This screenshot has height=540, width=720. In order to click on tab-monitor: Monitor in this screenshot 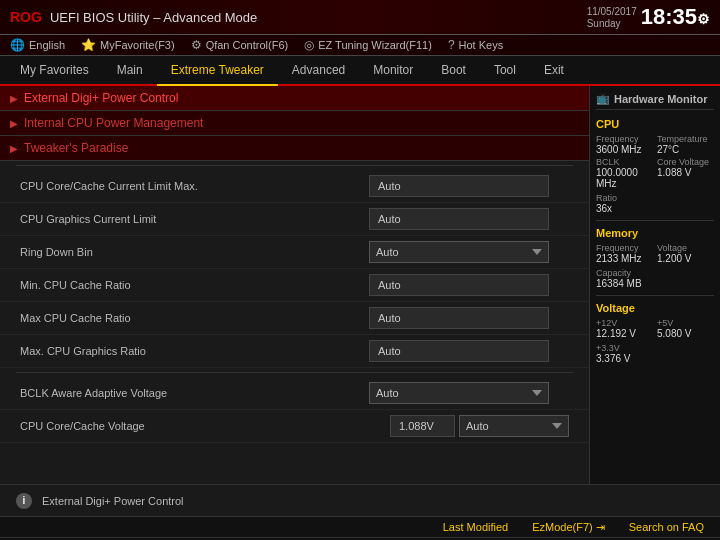, I will do `click(393, 70)`.